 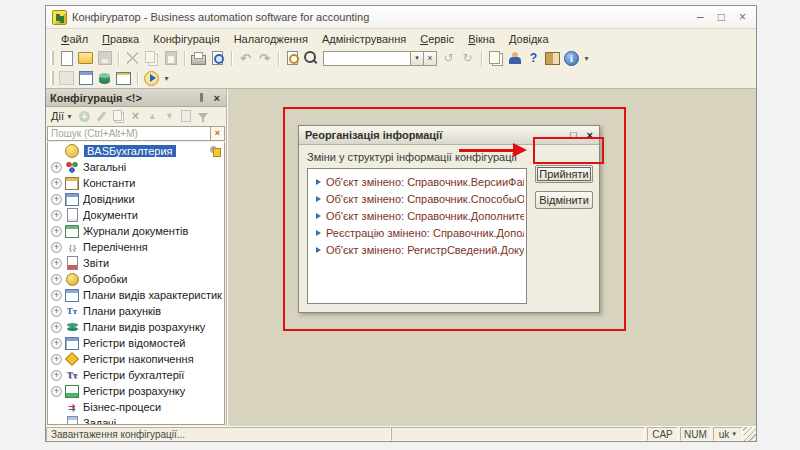 I want to click on templates-icon, so click(x=496, y=58).